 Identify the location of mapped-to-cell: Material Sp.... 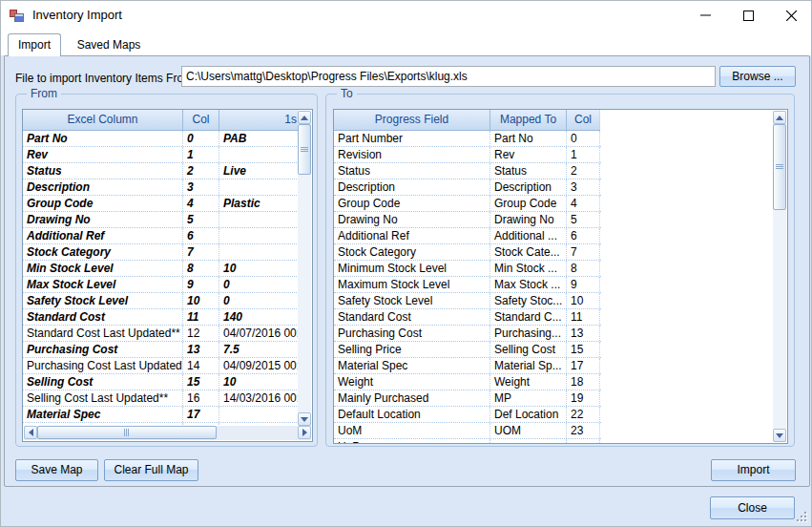
(528, 366).